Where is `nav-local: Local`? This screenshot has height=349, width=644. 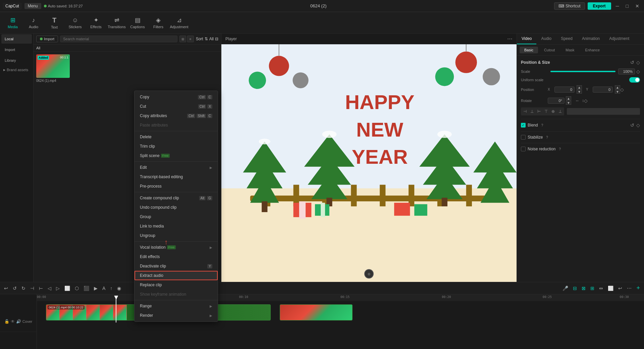
nav-local: Local is located at coordinates (17, 39).